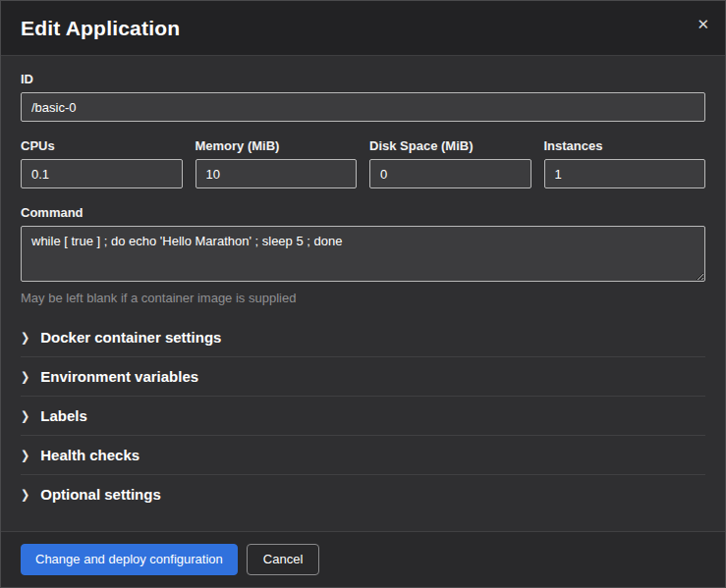  What do you see at coordinates (102, 163) in the screenshot?
I see `cpus-field-group: CPUs` at bounding box center [102, 163].